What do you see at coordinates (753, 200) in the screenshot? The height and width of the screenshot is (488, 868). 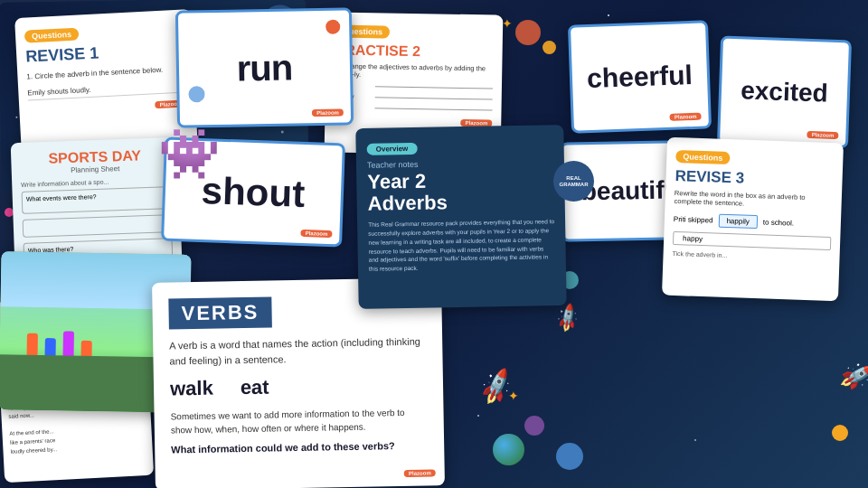 I see `revise3-instruction: Rewrite the word in the box as an adverb…` at bounding box center [753, 200].